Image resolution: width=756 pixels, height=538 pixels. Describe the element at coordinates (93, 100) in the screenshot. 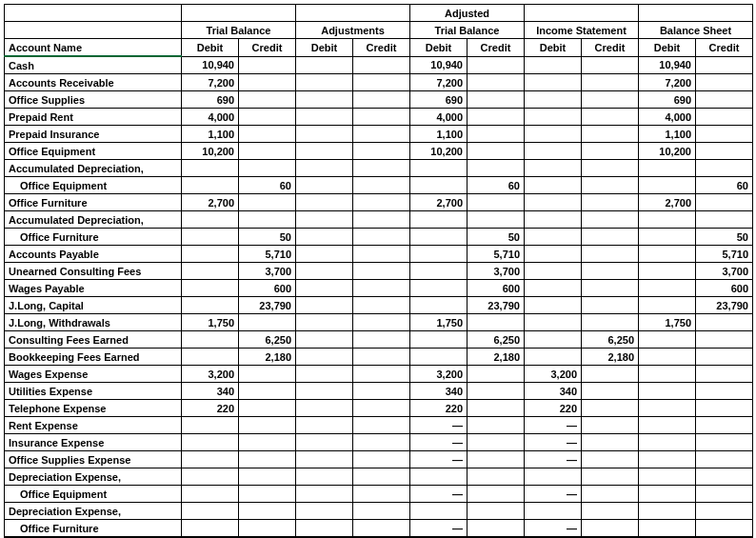

I see `account-name-cell: Office Supplies` at that location.